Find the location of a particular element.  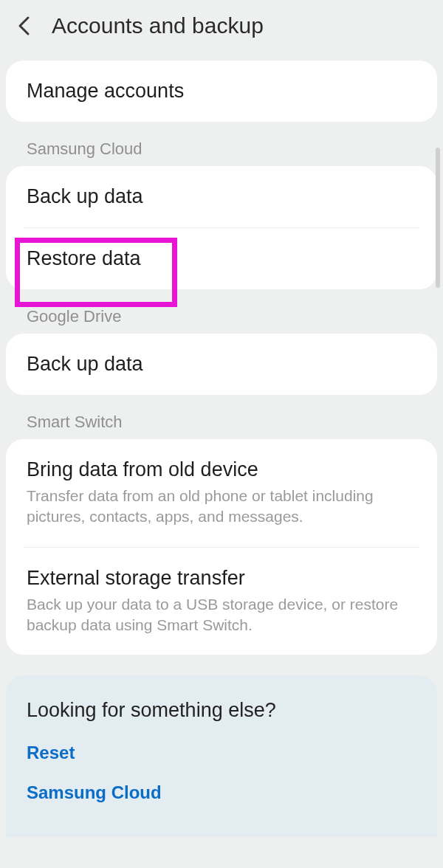

header: Accounts and backup is located at coordinates (222, 30).